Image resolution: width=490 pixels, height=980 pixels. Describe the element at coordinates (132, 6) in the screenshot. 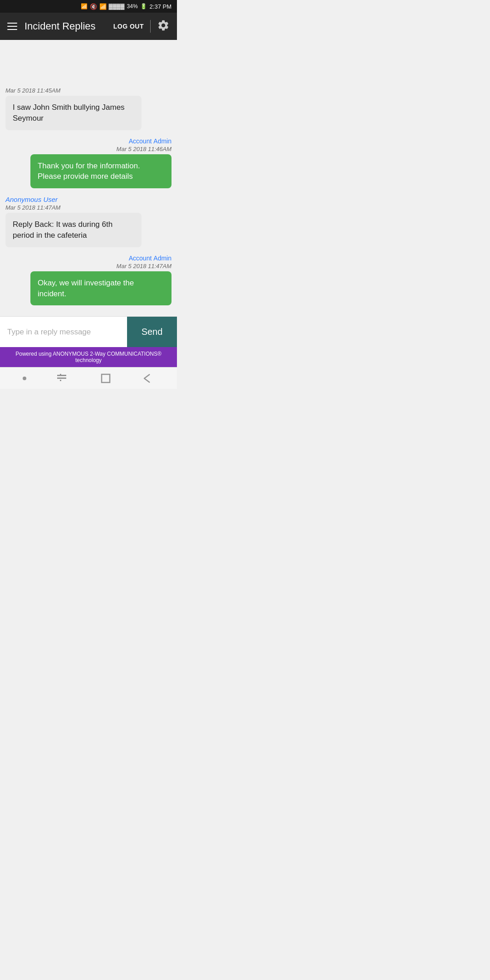

I see `battery-percent: 34%` at that location.